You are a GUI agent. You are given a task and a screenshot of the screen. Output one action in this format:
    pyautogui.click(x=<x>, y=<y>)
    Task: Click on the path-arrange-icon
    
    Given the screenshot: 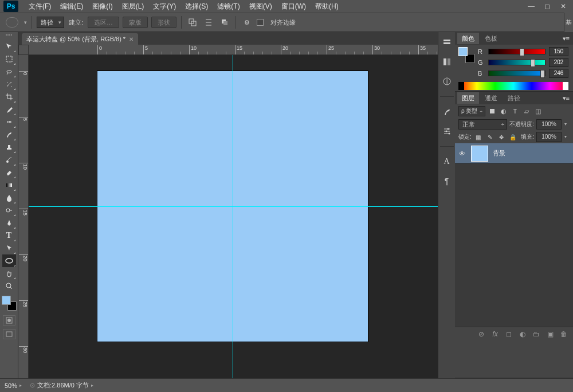 What is the action you would take?
    pyautogui.click(x=225, y=22)
    